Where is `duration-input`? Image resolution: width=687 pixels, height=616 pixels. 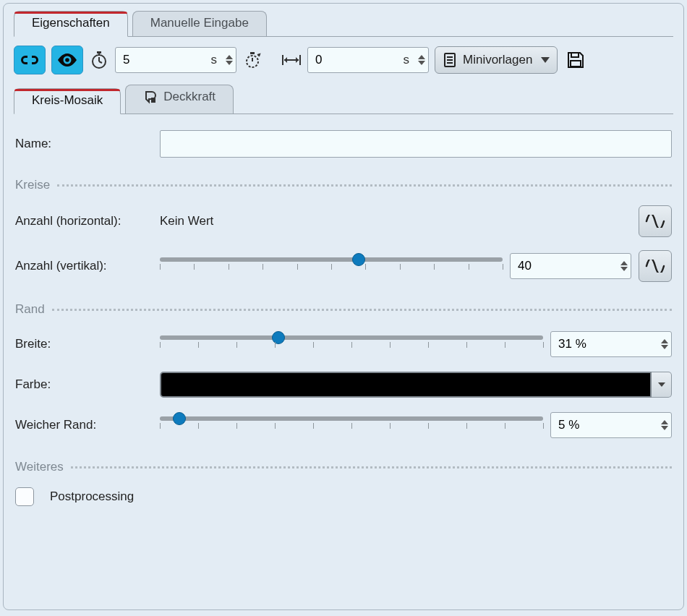 duration-input is located at coordinates (147, 60).